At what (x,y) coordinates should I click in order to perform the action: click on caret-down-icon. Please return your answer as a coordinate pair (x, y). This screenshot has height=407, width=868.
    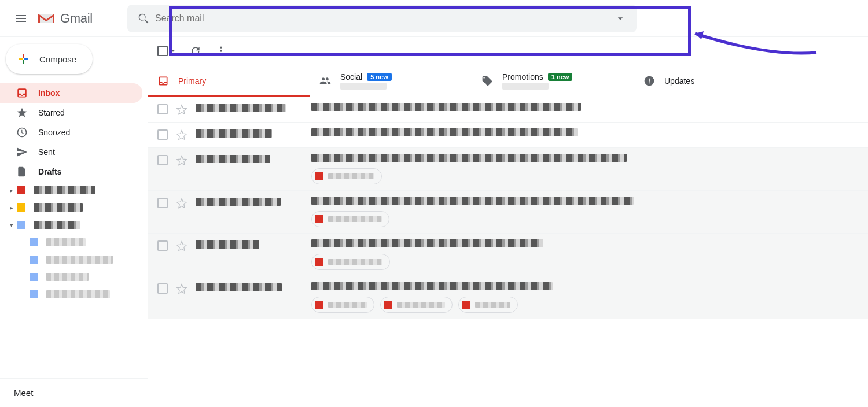
    Looking at the image, I should click on (620, 18).